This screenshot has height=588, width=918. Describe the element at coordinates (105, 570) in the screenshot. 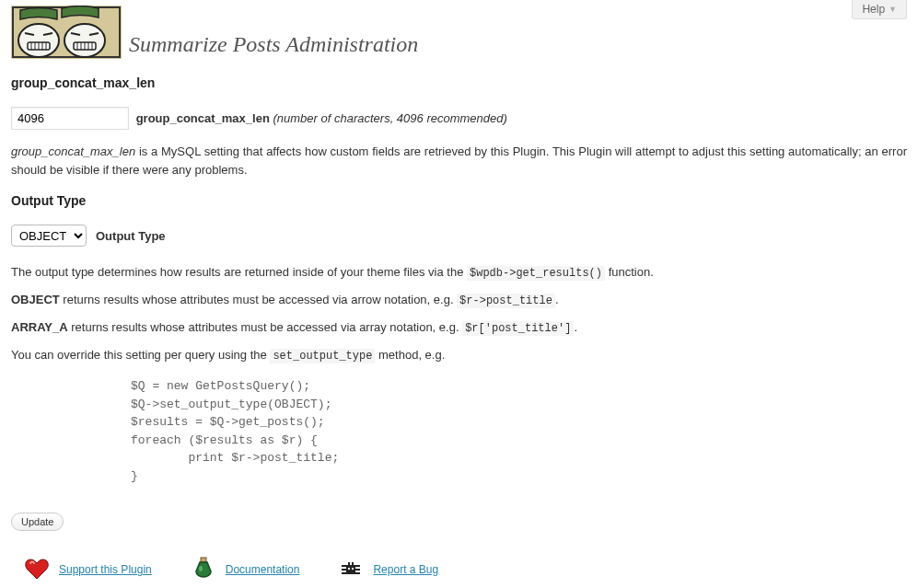

I see `support-link: Support this Plugin` at that location.